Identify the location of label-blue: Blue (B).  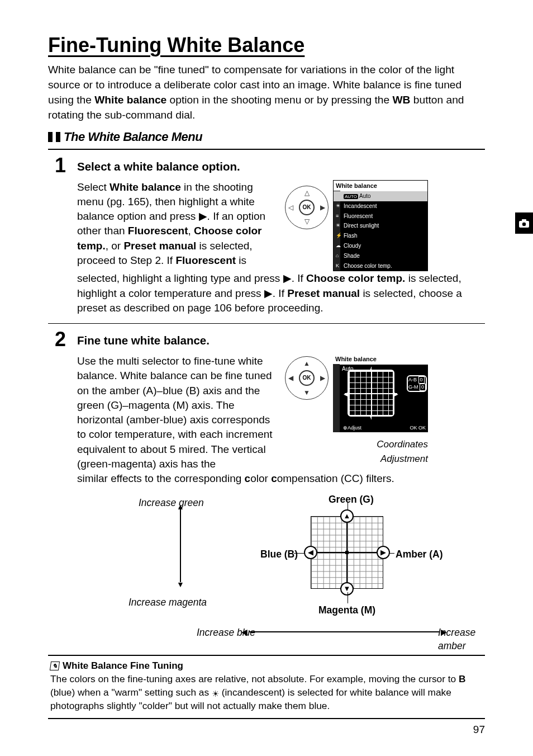
(279, 554).